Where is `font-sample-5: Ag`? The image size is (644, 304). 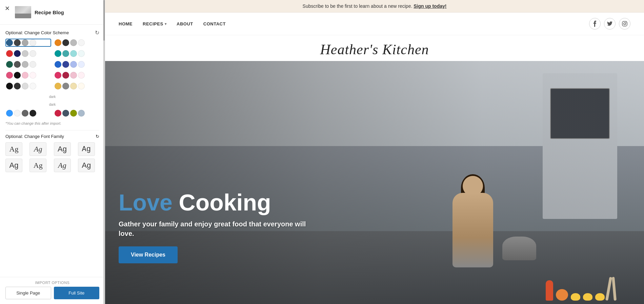
font-sample-5: Ag is located at coordinates (14, 165).